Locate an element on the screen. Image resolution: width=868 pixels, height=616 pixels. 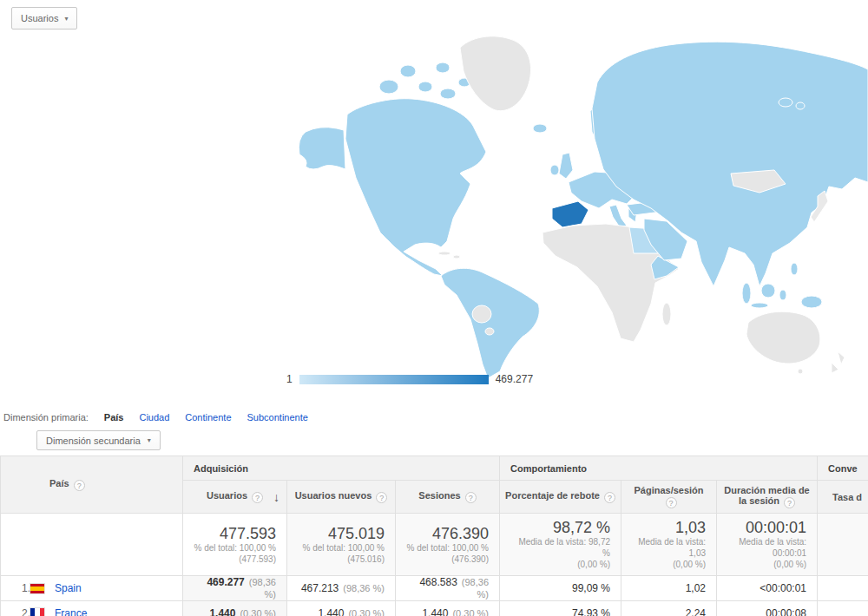
secondary-dimension-dropdown: Dimensión secundaria ▾ is located at coordinates (99, 441).